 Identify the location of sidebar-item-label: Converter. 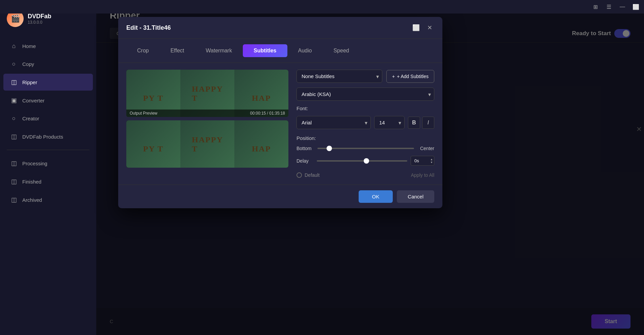
(33, 101).